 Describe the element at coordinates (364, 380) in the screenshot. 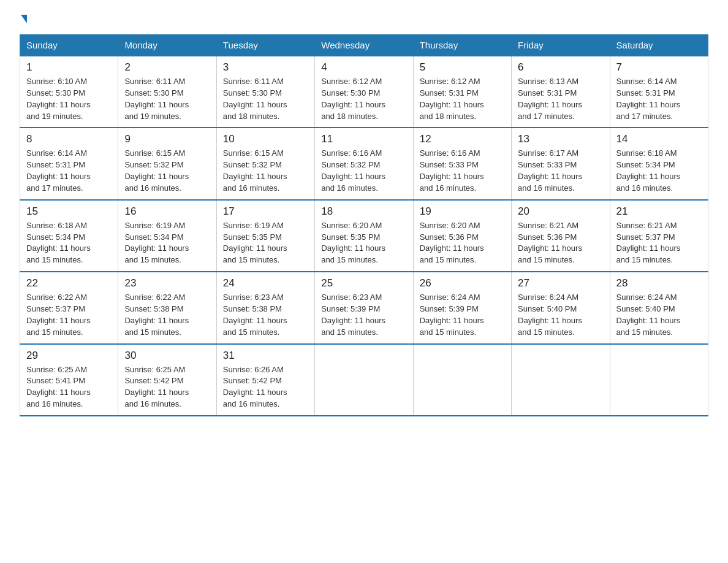

I see `calendar-week-row: 29 Sunrise: 6:25 AM Sunset: 5:41 PM Dayl…` at that location.